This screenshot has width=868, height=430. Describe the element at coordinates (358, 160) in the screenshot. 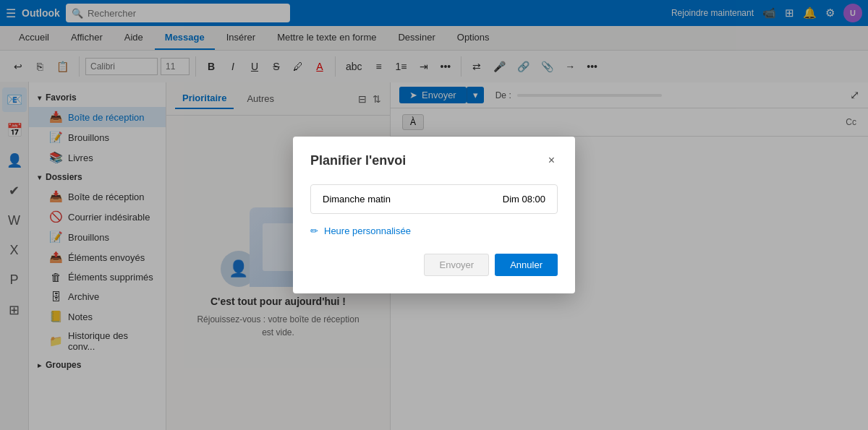

I see `modal-title: Planifier l'envoi` at that location.